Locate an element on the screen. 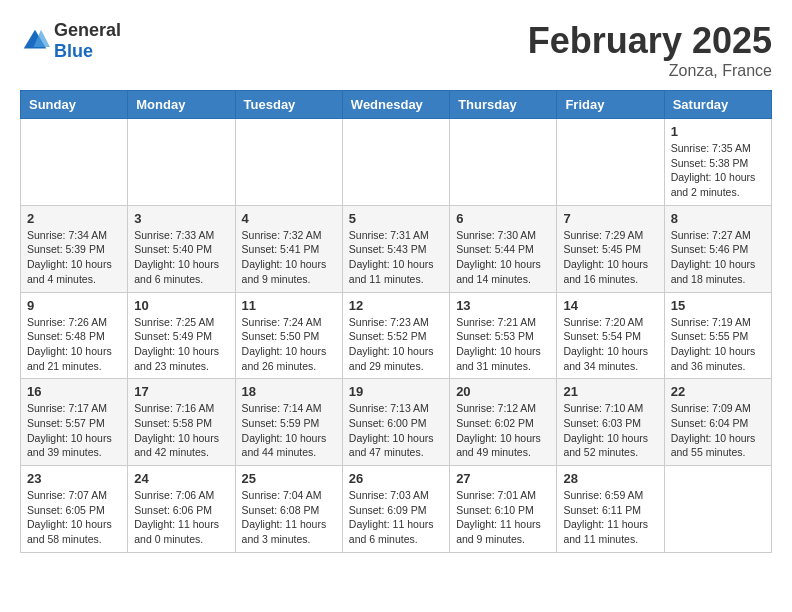 The width and height of the screenshot is (792, 612). week-row-4: 23Sunrise: 7:07 AM Sunset: 6:05 PM Dayli… is located at coordinates (396, 510).